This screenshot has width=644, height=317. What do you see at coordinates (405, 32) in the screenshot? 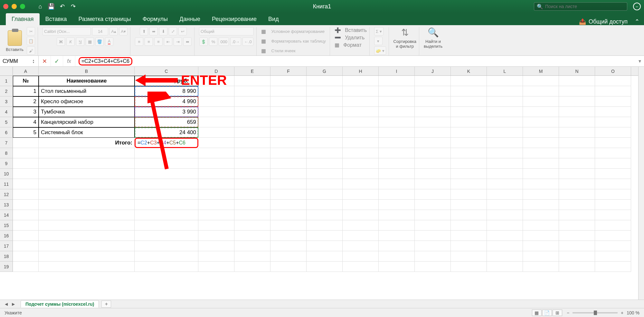
I see `sort-filter-icon: ⇅` at bounding box center [405, 32].